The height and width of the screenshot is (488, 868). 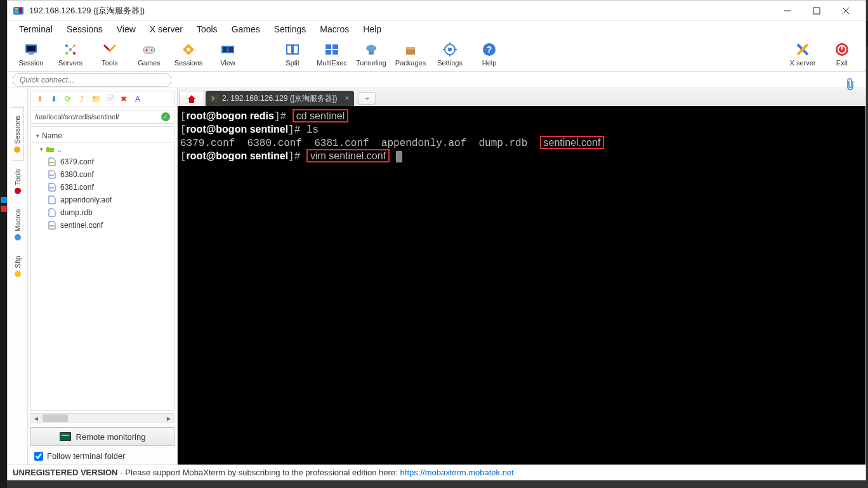 What do you see at coordinates (372, 29) in the screenshot?
I see `menu-help: Help` at bounding box center [372, 29].